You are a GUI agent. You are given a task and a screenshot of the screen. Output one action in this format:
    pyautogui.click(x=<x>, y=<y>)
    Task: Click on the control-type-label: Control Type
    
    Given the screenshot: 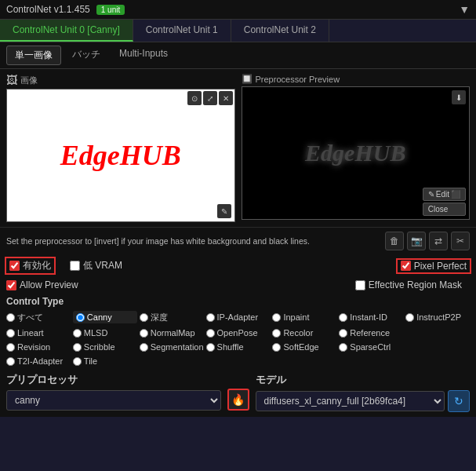 What is the action you would take?
    pyautogui.click(x=238, y=301)
    